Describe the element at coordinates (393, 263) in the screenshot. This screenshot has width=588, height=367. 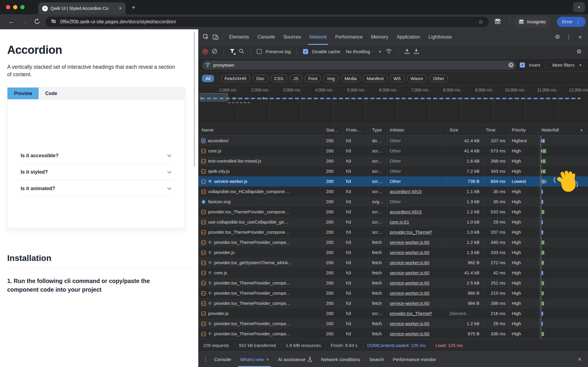
I see `network-request-row: <>⚙provider.tsx_getSystemTheme_aKkA…200h…` at that location.